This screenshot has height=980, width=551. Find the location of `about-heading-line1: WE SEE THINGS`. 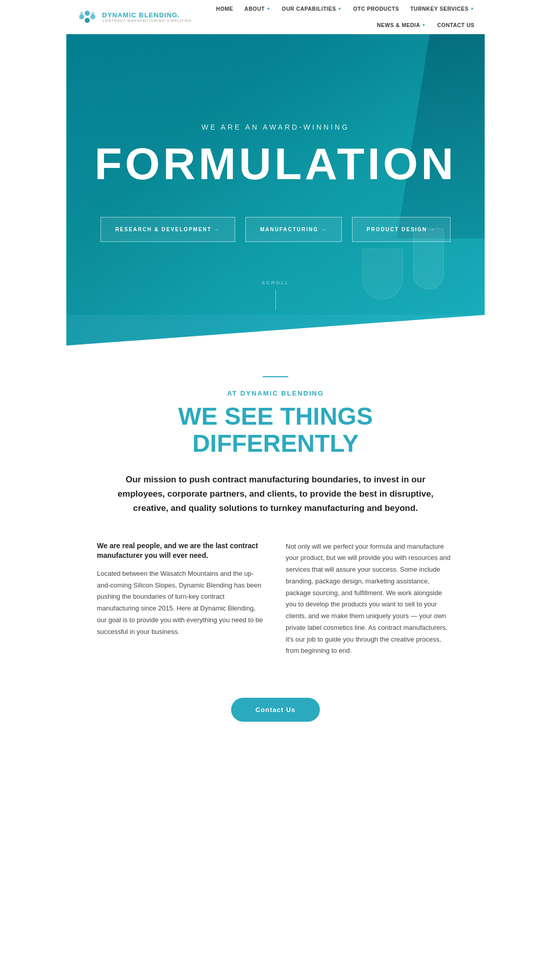

about-heading-line1: WE SEE THINGS is located at coordinates (276, 416).